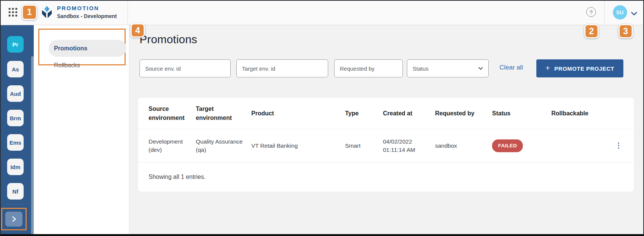 This screenshot has height=236, width=644. I want to click on requested-by-input, so click(368, 68).